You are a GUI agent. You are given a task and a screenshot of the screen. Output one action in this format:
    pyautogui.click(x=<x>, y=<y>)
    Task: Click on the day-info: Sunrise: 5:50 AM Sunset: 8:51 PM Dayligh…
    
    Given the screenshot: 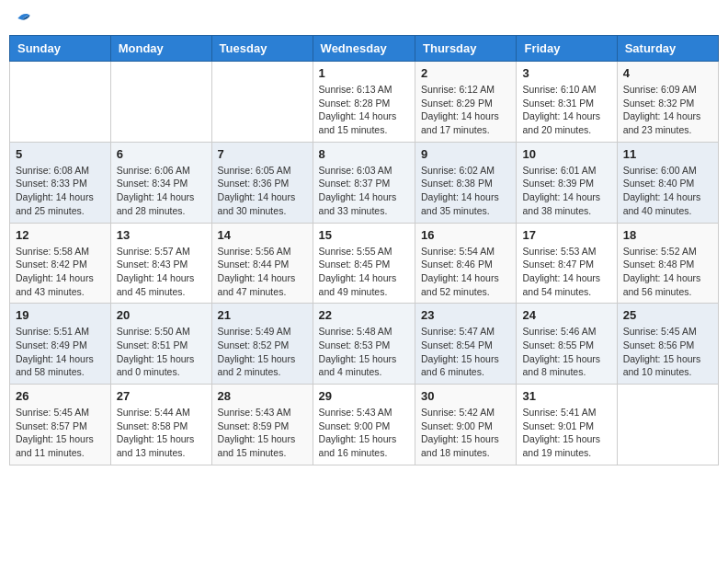 What is the action you would take?
    pyautogui.click(x=162, y=351)
    